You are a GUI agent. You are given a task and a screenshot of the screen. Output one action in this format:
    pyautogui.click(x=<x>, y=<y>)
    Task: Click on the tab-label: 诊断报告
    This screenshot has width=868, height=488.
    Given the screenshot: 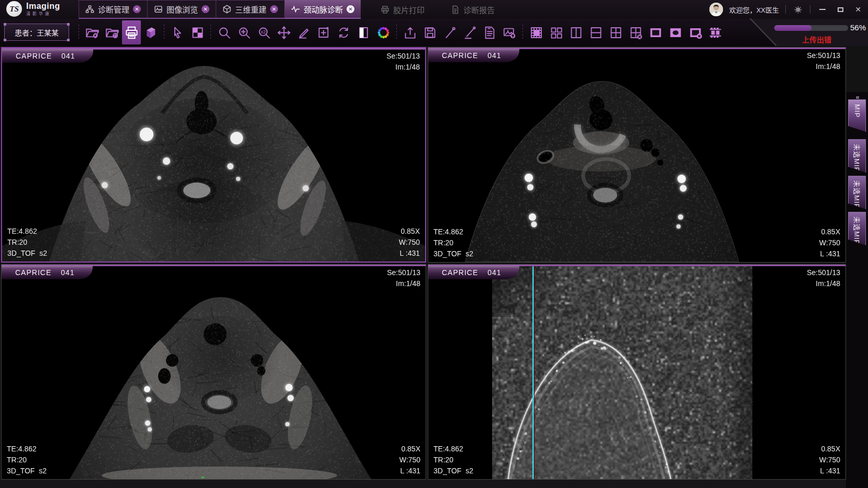 What is the action you would take?
    pyautogui.click(x=479, y=9)
    